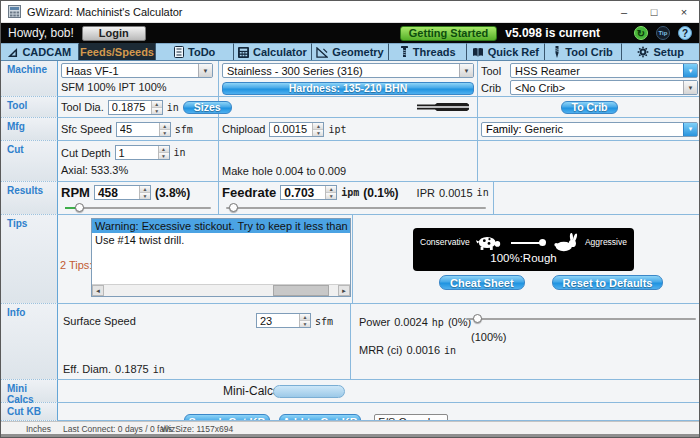  I want to click on list-item: Use #14 twist drill., so click(221, 240).